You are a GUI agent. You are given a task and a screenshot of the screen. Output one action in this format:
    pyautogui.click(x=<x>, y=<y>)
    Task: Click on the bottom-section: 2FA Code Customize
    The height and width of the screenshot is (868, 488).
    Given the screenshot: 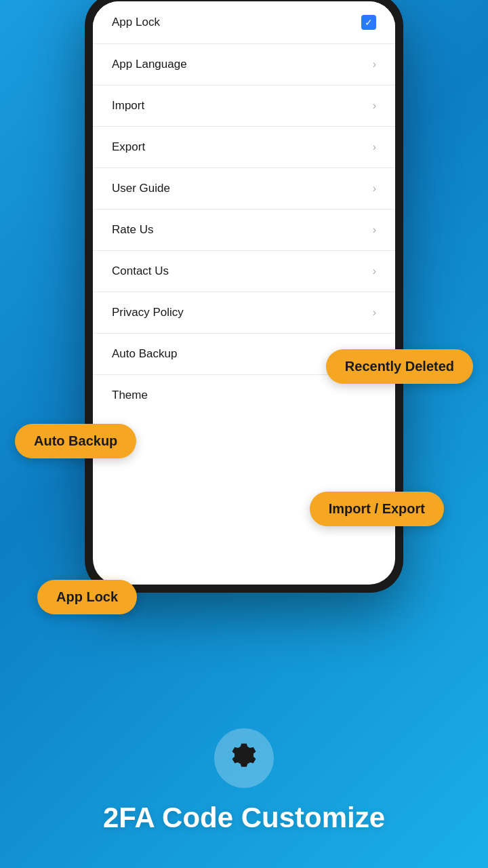 What is the action you would take?
    pyautogui.click(x=244, y=781)
    